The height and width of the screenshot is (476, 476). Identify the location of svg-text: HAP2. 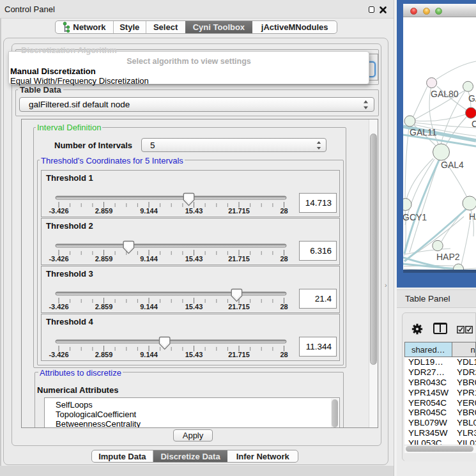
(449, 257).